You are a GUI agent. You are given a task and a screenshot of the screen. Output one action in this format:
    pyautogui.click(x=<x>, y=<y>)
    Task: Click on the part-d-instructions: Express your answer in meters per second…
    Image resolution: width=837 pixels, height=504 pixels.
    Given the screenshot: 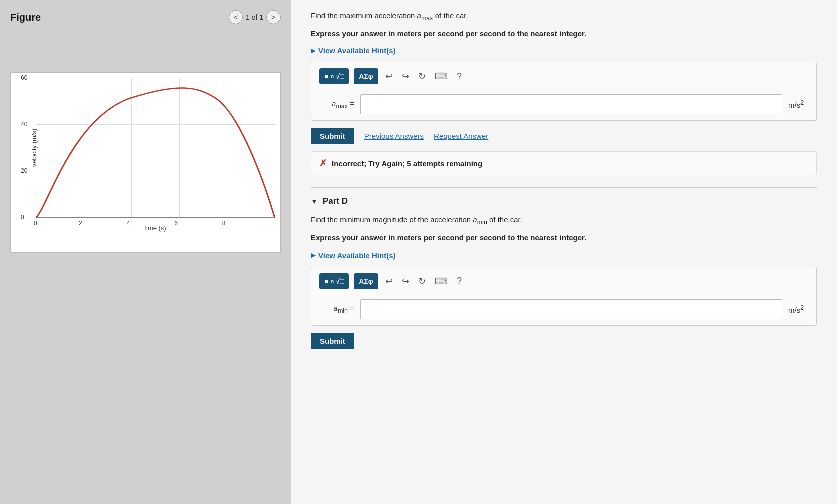 What is the action you would take?
    pyautogui.click(x=564, y=238)
    